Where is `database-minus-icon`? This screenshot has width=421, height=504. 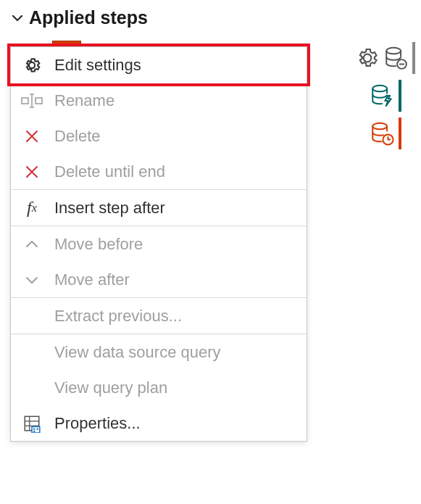
database-minus-icon is located at coordinates (396, 58).